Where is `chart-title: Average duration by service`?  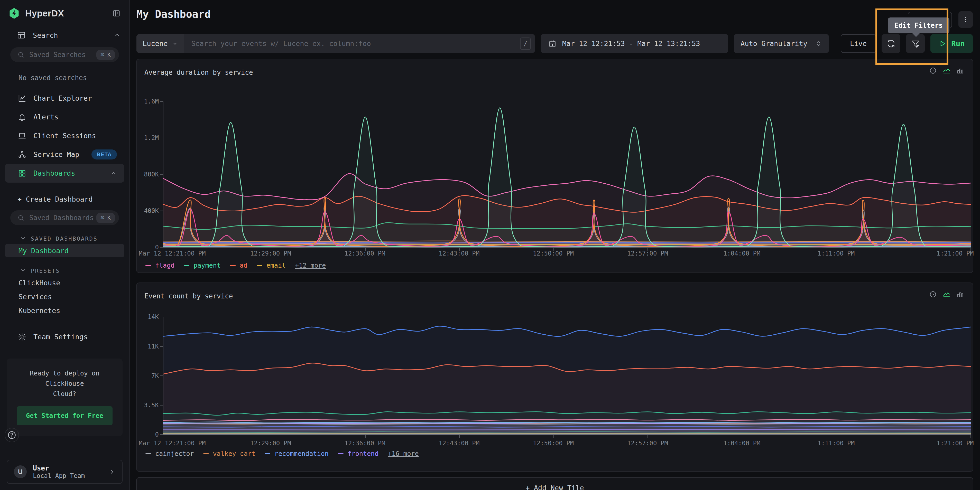
chart-title: Average duration by service is located at coordinates (199, 72).